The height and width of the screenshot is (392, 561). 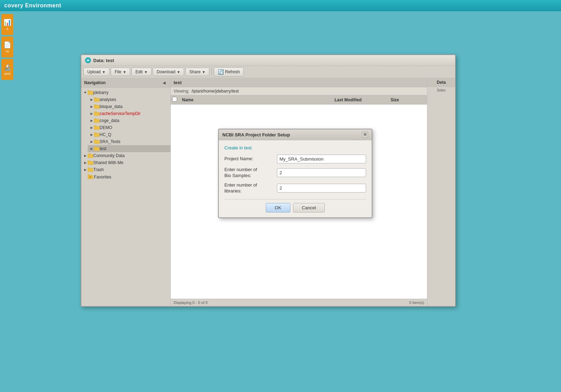 I want to click on refresh-label: Refresh, so click(x=232, y=72).